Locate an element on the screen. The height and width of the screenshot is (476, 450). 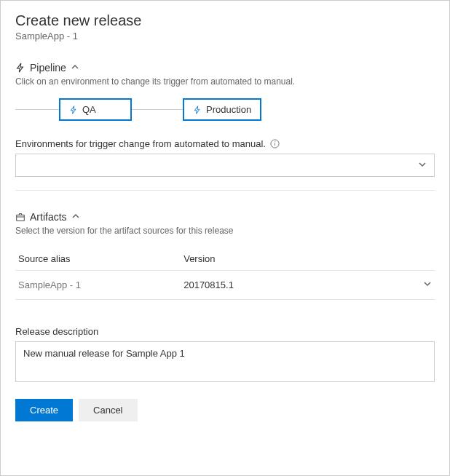
environment-label: QA is located at coordinates (89, 109).